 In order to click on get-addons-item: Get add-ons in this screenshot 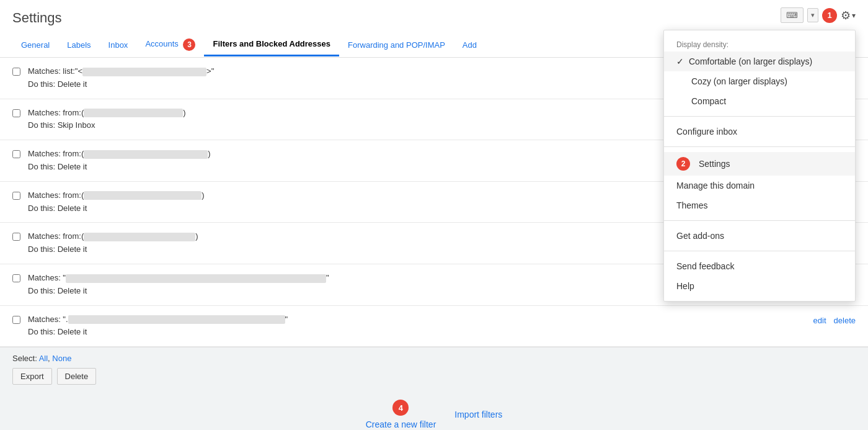, I will do `click(760, 236)`.